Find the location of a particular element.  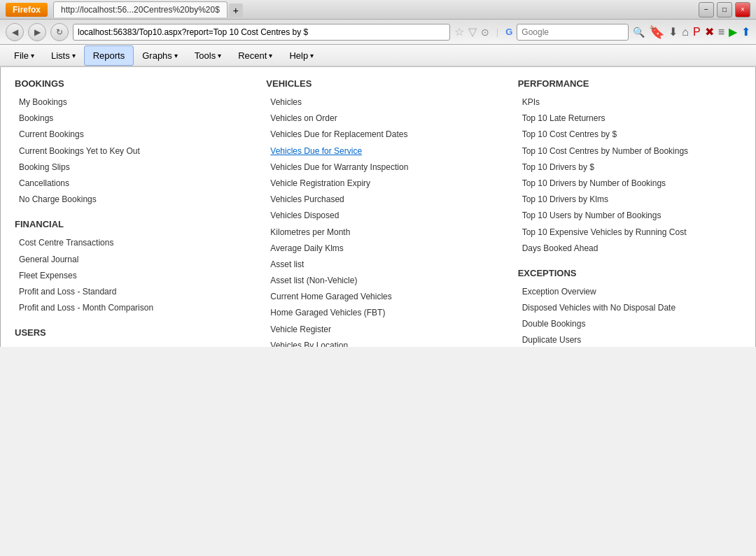

dropdown-col-2: VEHICLES Vehicles Vehicles on Order Vehi… is located at coordinates (378, 213).